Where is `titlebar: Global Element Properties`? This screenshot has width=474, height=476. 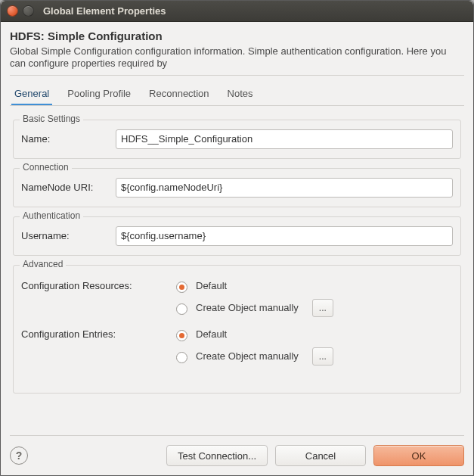
titlebar: Global Element Properties is located at coordinates (237, 11).